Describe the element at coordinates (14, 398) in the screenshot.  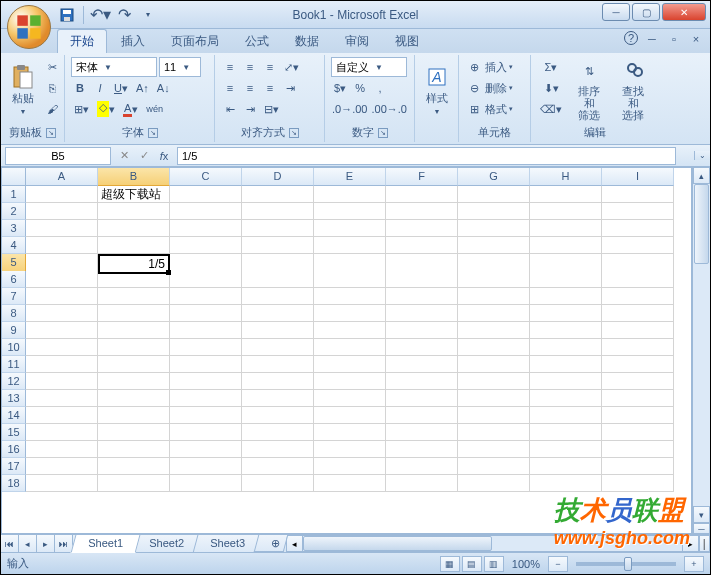
I see `row-header: 13` at that location.